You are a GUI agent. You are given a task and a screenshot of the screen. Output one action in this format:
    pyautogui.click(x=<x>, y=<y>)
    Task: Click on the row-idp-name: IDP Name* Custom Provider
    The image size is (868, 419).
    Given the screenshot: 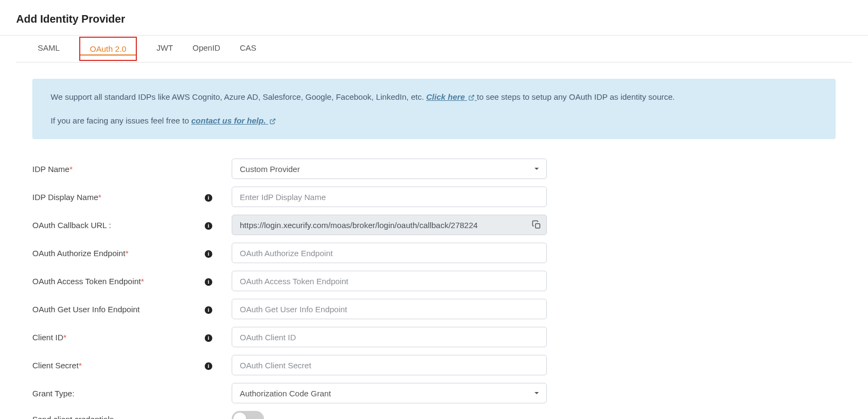 What is the action you would take?
    pyautogui.click(x=434, y=169)
    